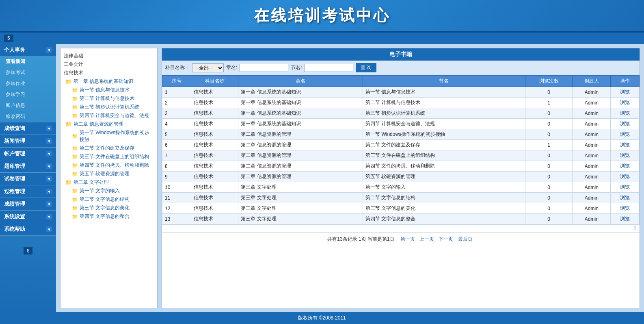  Describe the element at coordinates (49, 217) in the screenshot. I see `sys-settings-chevron: ▼` at that location.